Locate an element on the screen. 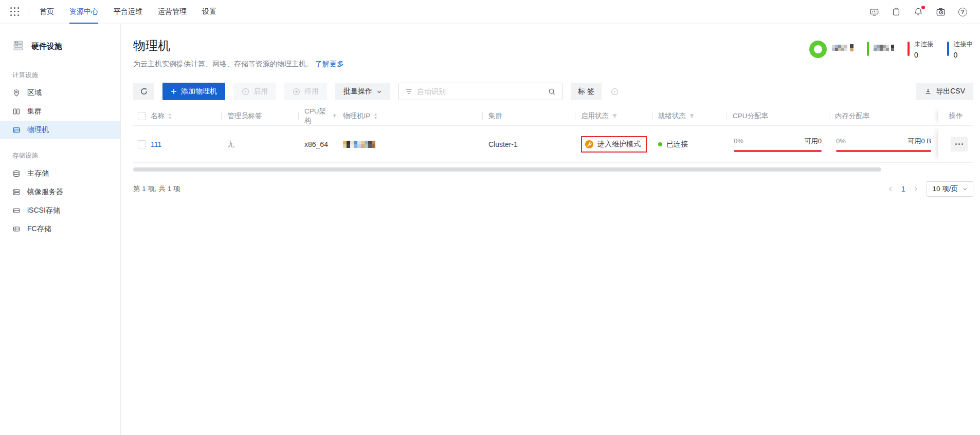 The image size is (980, 435). redacted-hosts-label is located at coordinates (840, 48).